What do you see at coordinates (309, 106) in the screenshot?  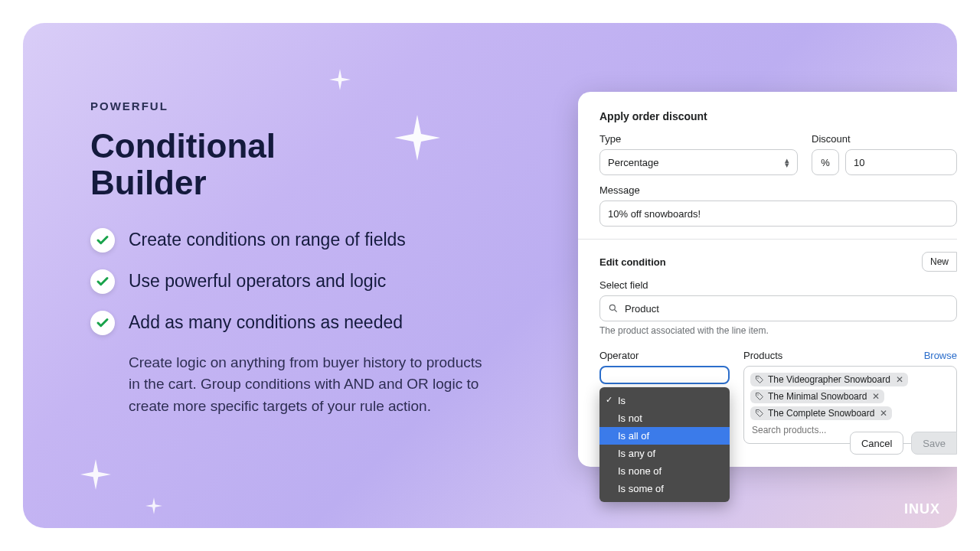 I see `eyebrow: POWERFUL` at bounding box center [309, 106].